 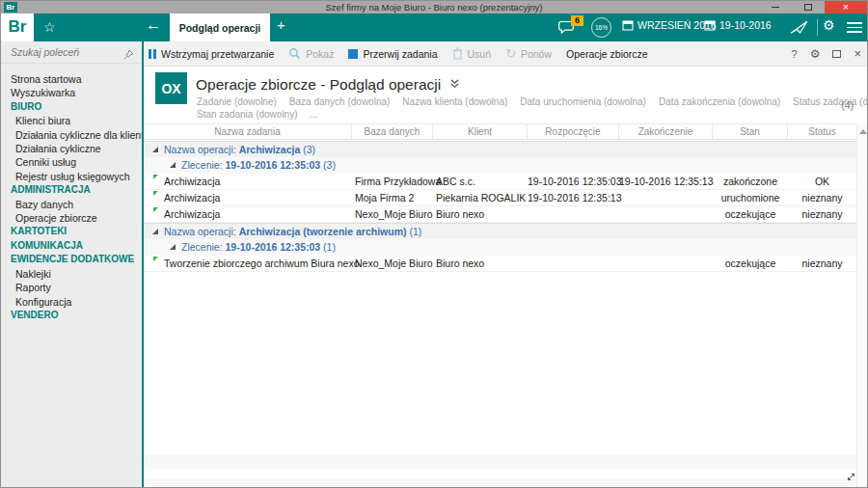 I want to click on percent-indicator: 16%, so click(x=602, y=27).